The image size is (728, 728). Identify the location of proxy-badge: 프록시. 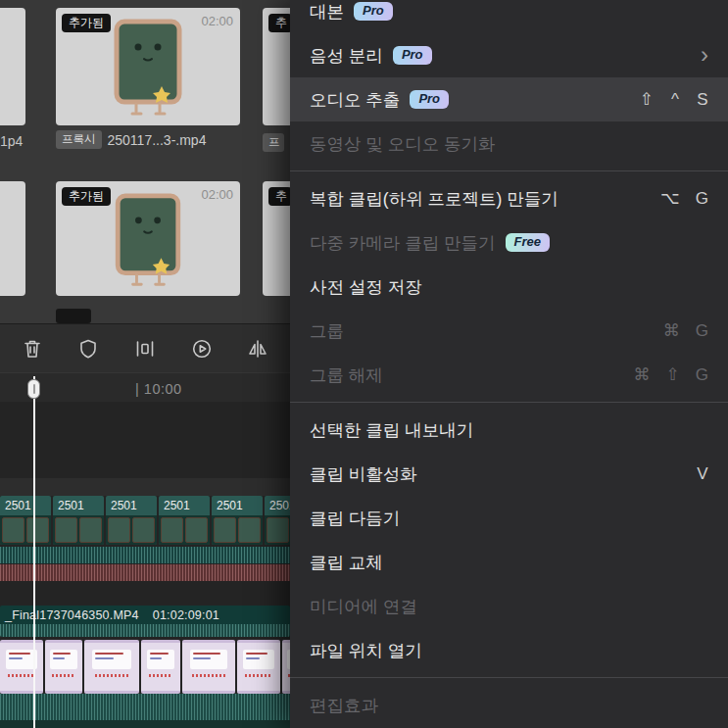
(78, 139).